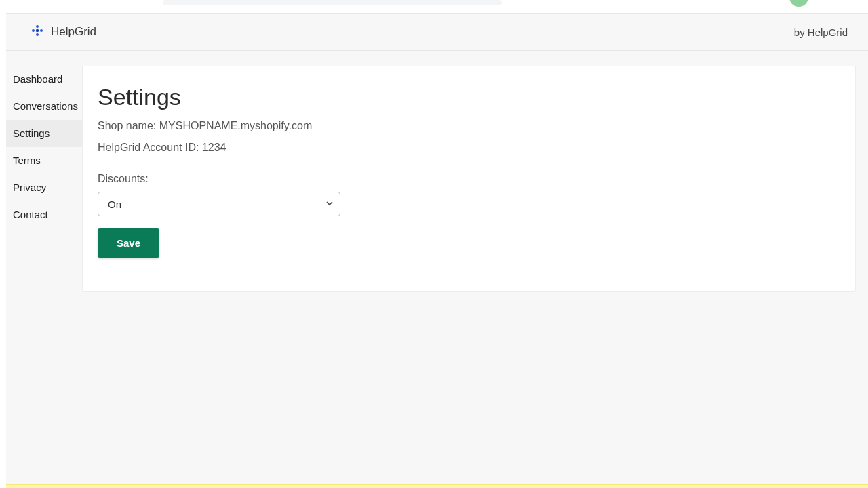 The height and width of the screenshot is (488, 868). What do you see at coordinates (44, 215) in the screenshot?
I see `sidebar-item-contact: Contact` at bounding box center [44, 215].